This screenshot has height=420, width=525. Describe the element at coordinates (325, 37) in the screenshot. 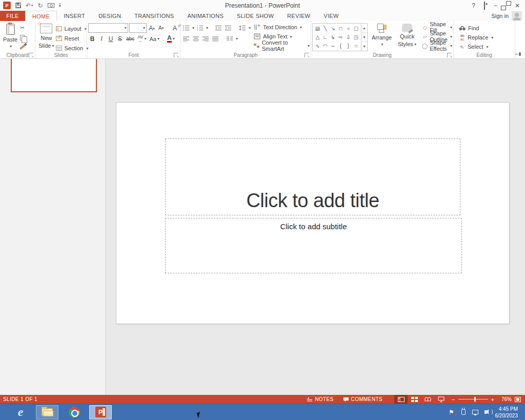

I see `shape-elbow-connector: ∟` at that location.